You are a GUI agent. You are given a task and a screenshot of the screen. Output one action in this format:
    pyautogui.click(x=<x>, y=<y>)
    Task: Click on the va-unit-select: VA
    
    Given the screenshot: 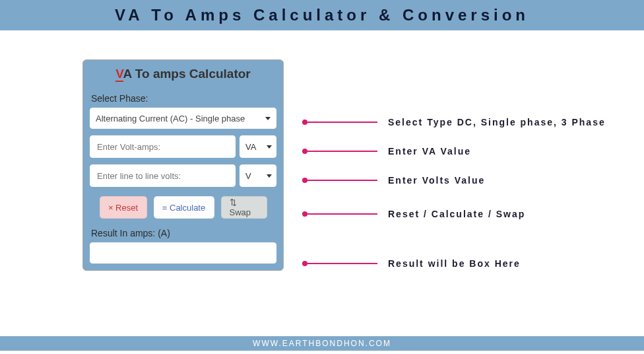 What is the action you would take?
    pyautogui.click(x=258, y=147)
    